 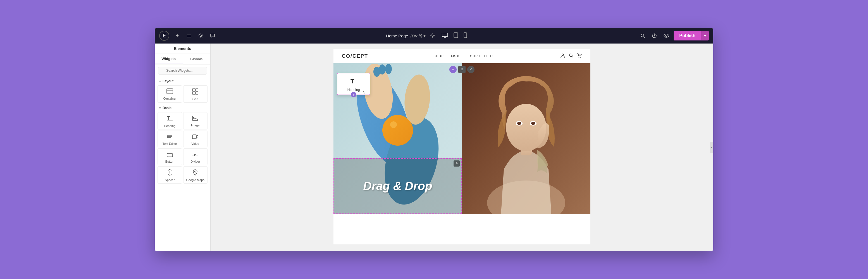 What do you see at coordinates (195, 162) in the screenshot?
I see `divider-label: Divider` at bounding box center [195, 162].